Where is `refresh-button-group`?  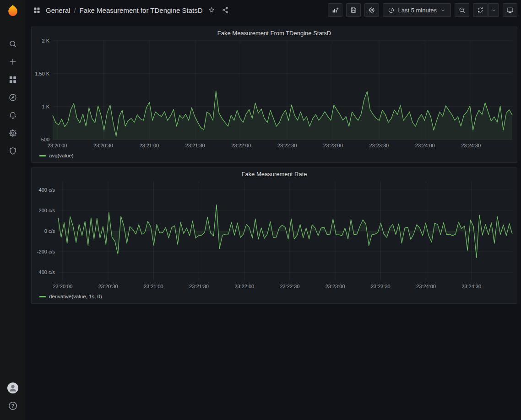
refresh-button-group is located at coordinates (486, 10).